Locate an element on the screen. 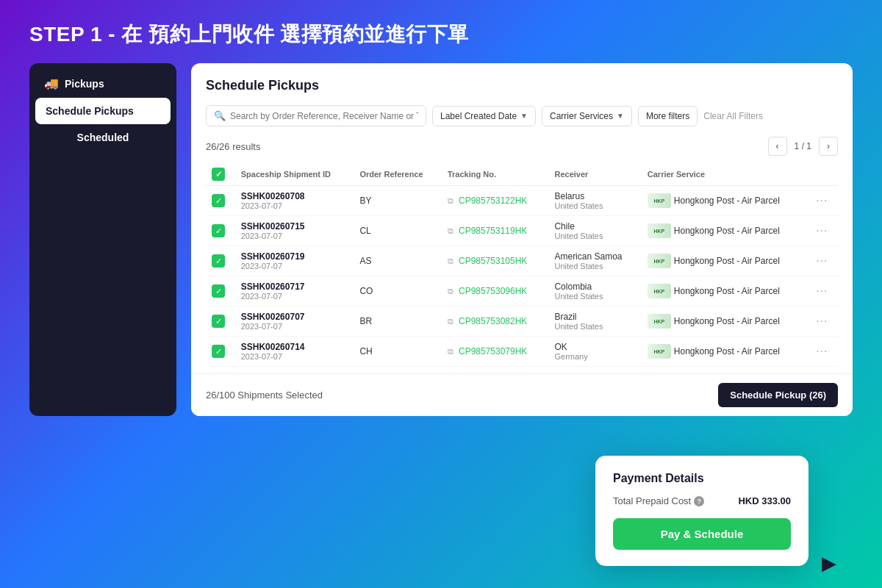 This screenshot has width=882, height=588. row-order-ref: BR is located at coordinates (398, 322).